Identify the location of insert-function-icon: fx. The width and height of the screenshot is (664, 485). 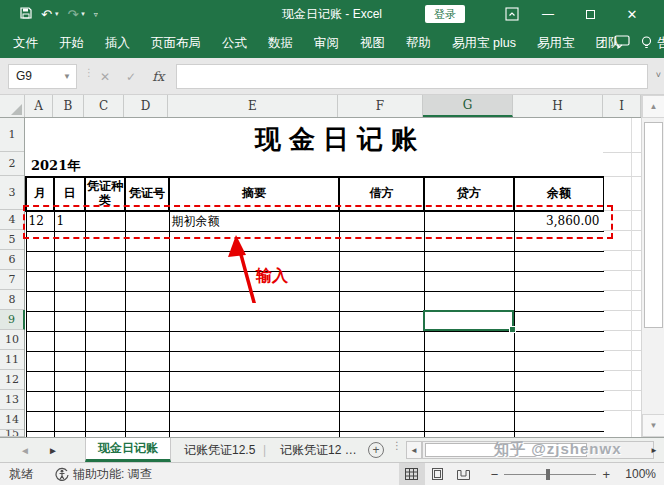
(158, 76).